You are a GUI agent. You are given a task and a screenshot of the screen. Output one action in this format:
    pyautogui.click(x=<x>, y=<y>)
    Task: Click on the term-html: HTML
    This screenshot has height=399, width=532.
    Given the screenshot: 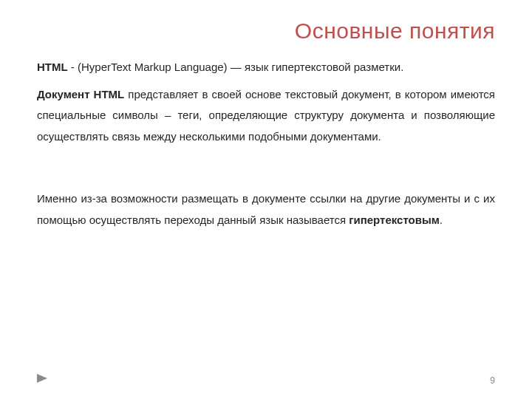 What is the action you would take?
    pyautogui.click(x=52, y=66)
    